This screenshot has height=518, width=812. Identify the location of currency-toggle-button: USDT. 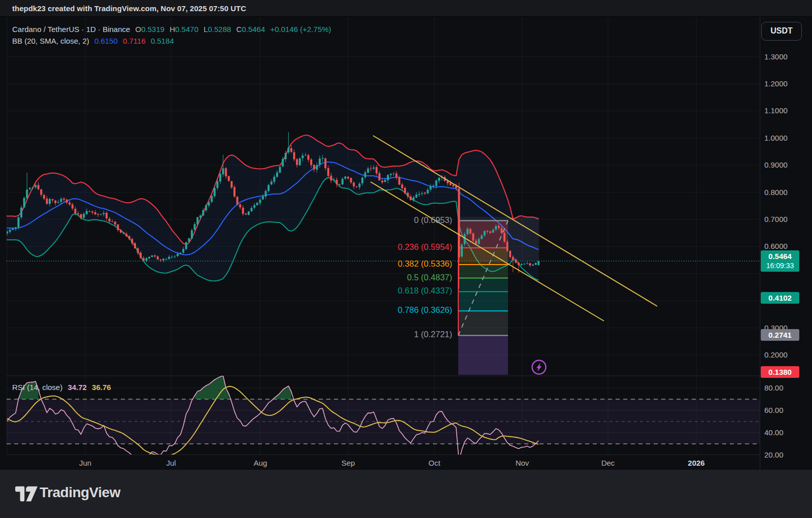
(782, 31).